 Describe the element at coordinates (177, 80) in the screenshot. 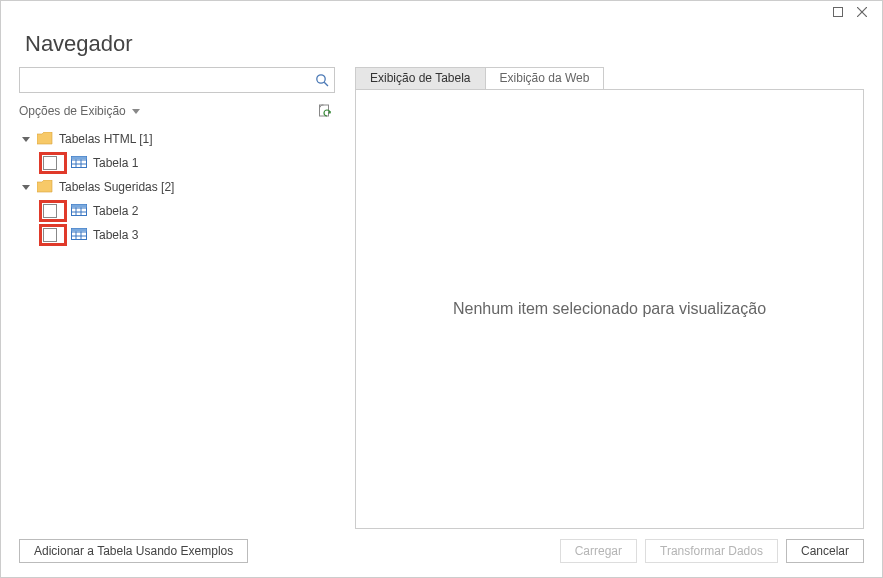

I see `search-row` at that location.